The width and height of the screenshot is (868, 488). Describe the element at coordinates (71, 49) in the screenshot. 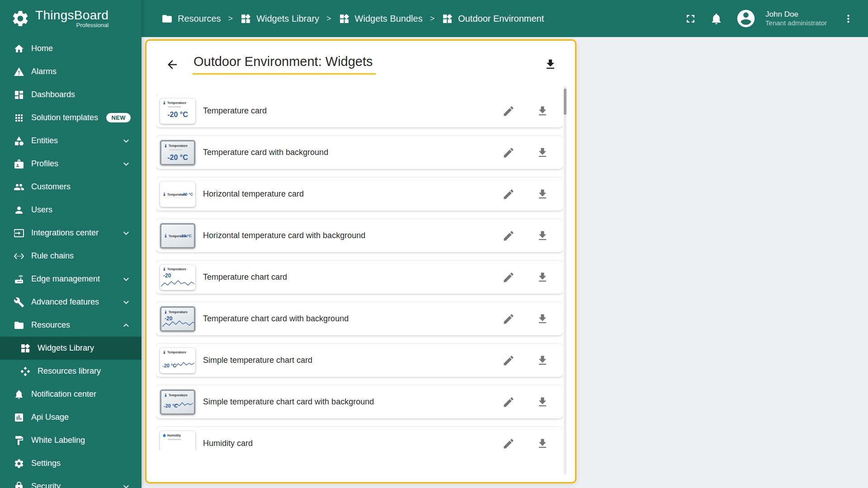

I see `sidebar-item-home: Home` at that location.